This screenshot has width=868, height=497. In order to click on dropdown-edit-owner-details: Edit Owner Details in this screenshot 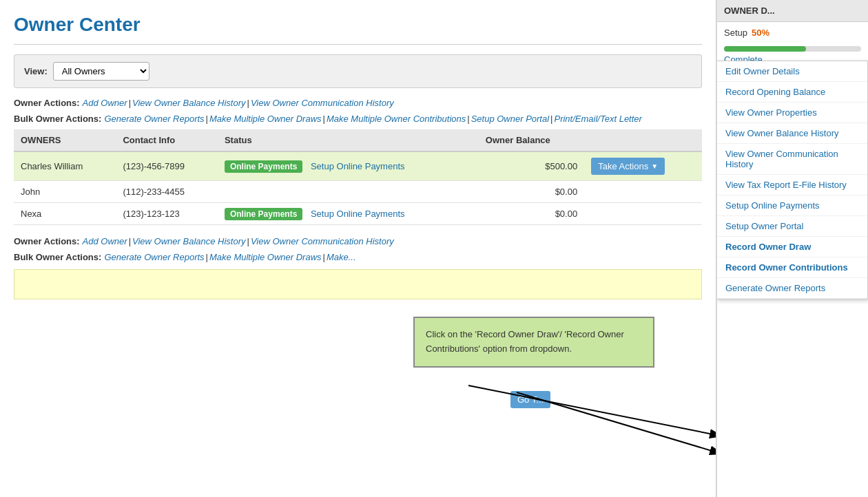, I will do `click(792, 72)`.